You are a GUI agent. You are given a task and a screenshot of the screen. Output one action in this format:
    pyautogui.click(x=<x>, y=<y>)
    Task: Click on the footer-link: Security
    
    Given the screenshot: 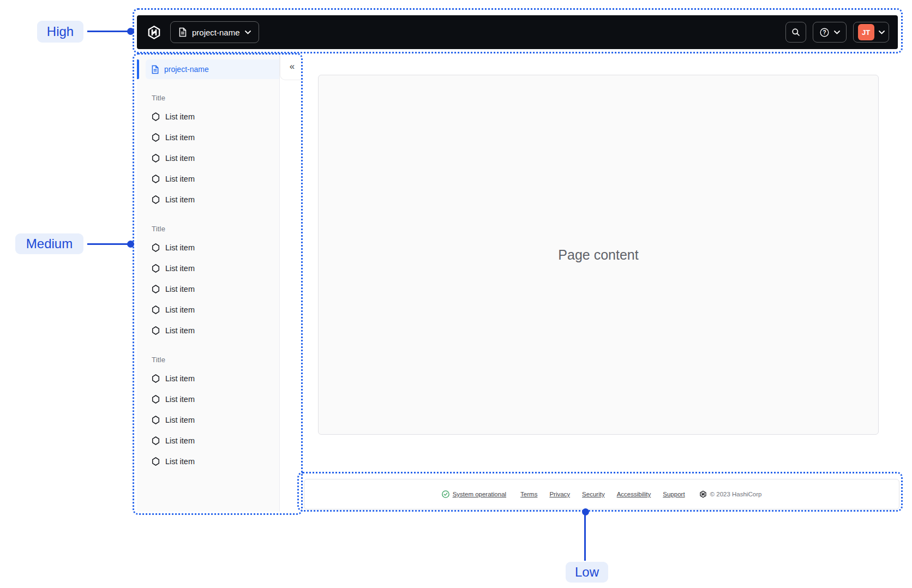 What is the action you would take?
    pyautogui.click(x=593, y=494)
    